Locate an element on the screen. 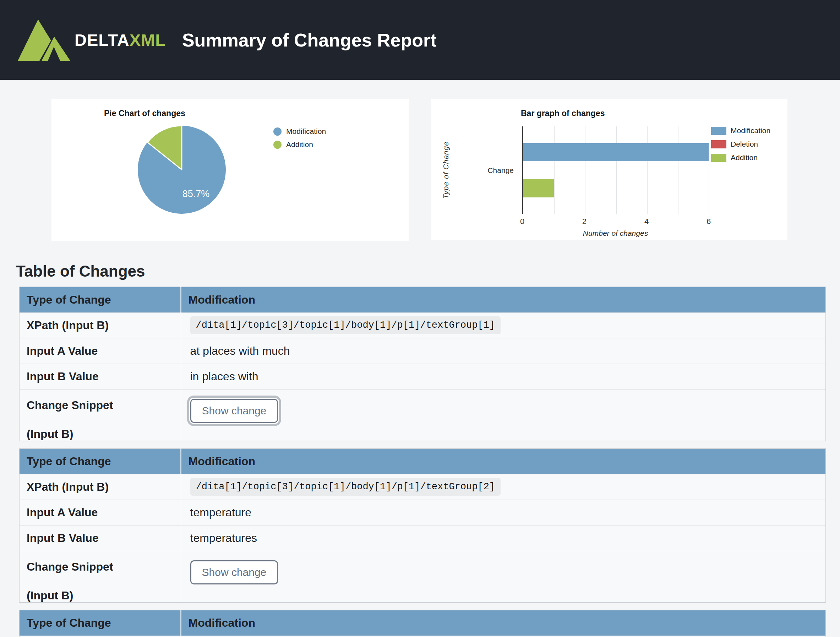 This screenshot has height=637, width=840. bar-addition is located at coordinates (538, 188).